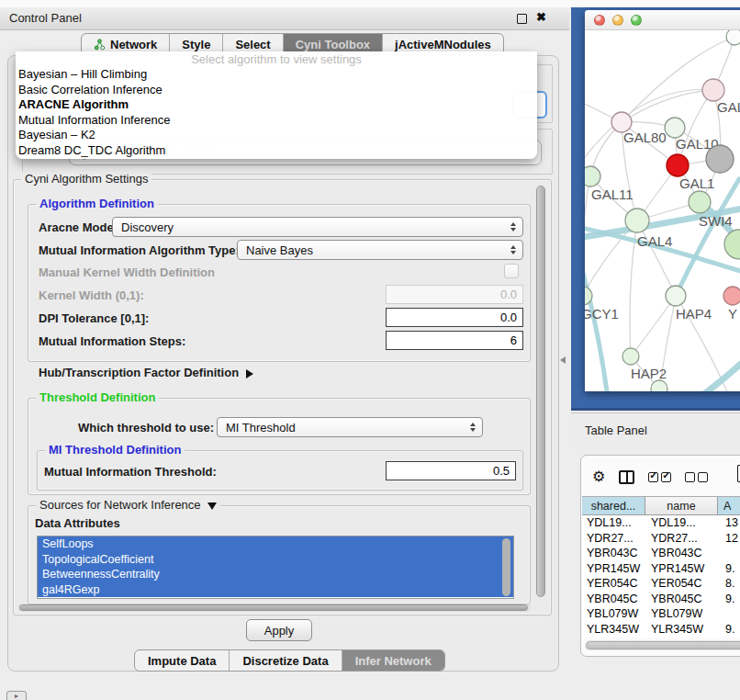 Image resolution: width=740 pixels, height=700 pixels. I want to click on data-attribute-item: TopologicalCoefficient, so click(275, 560).